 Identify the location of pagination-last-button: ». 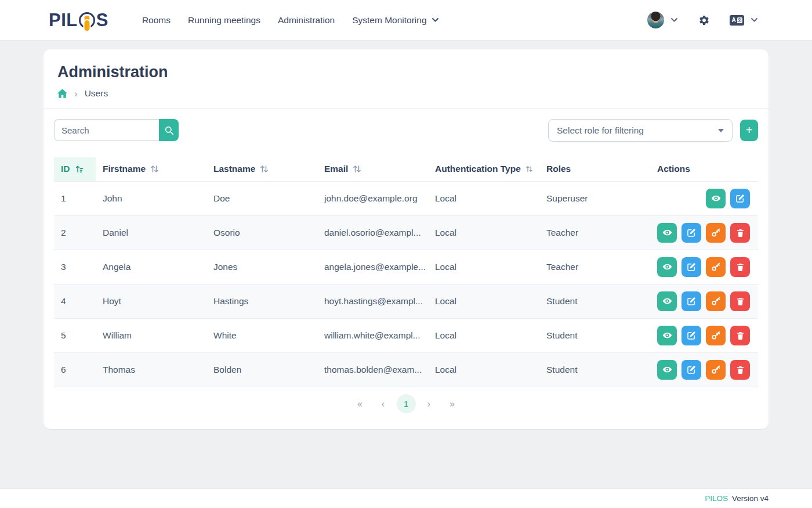
(452, 404).